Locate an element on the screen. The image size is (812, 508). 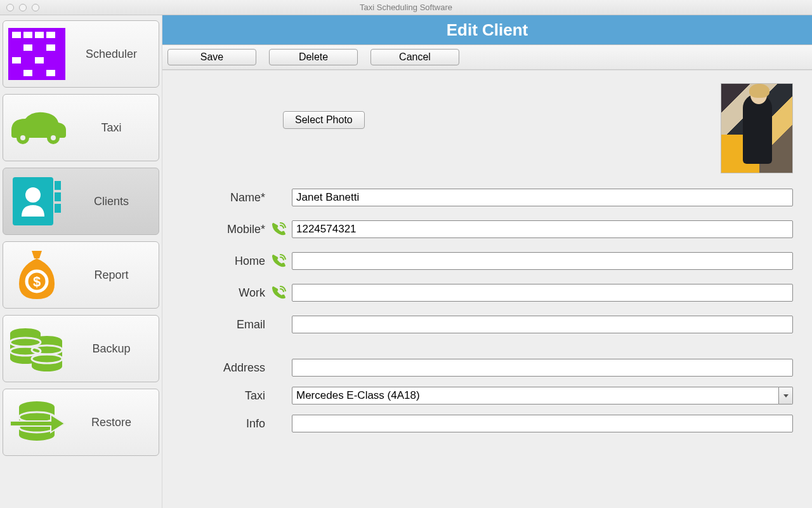
info-input is located at coordinates (542, 424).